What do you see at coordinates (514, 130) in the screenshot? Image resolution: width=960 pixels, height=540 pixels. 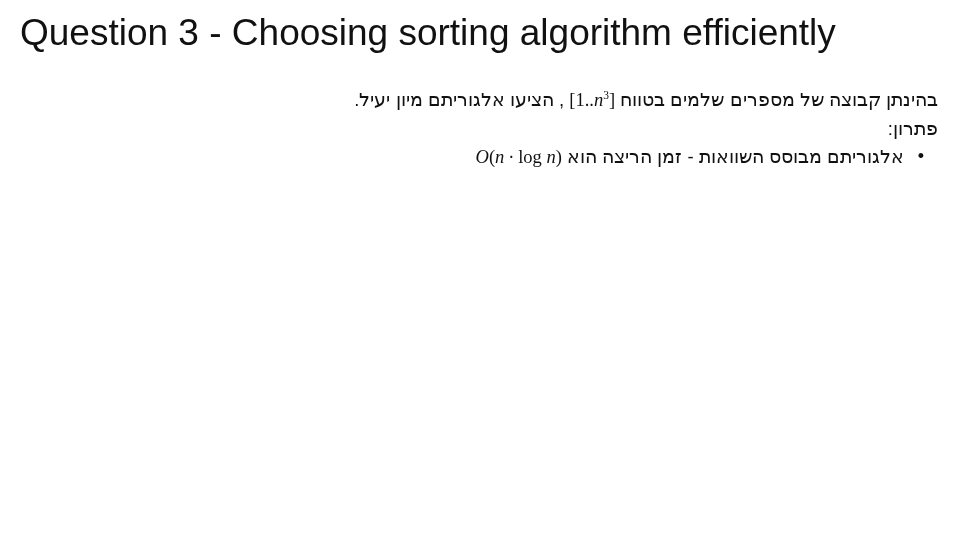 I see `solution-label: פתרון:` at bounding box center [514, 130].